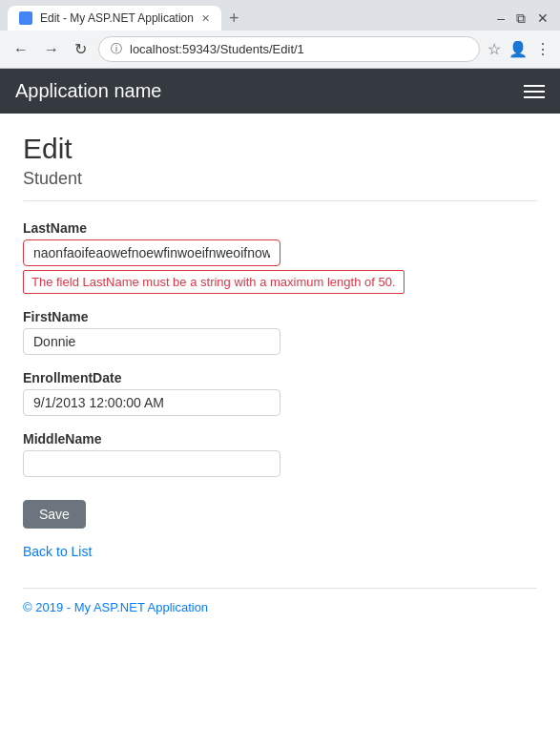 The width and height of the screenshot is (560, 748). I want to click on back-to-list-link: Back to List, so click(280, 551).